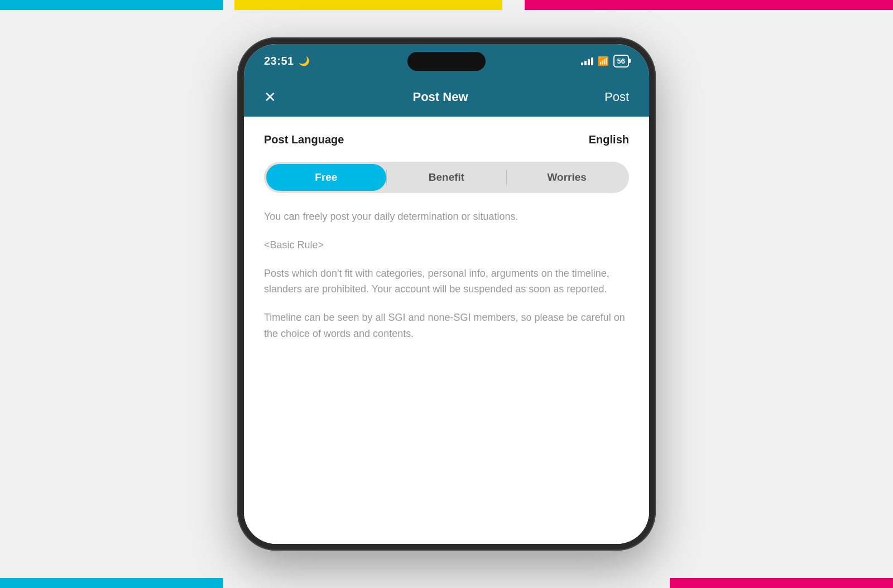  Describe the element at coordinates (304, 61) in the screenshot. I see `moon-icon: 🌙` at that location.